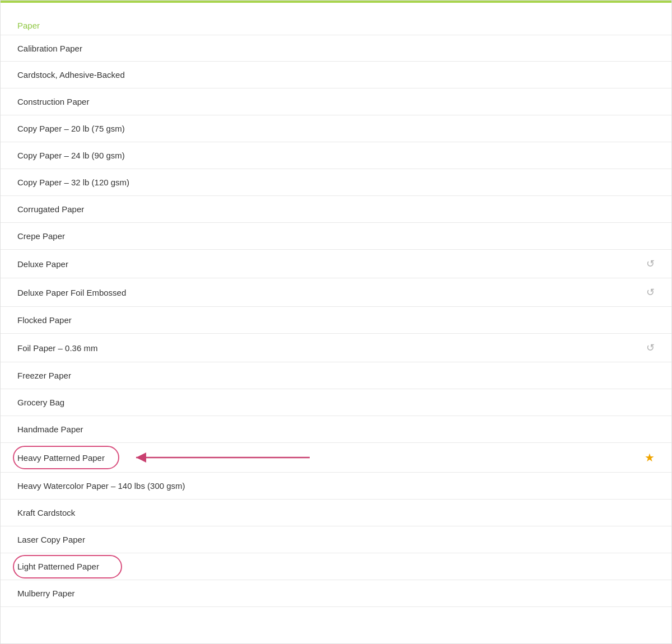 This screenshot has width=672, height=644. I want to click on list-item-freezer-paper: Freezer Paper, so click(336, 376).